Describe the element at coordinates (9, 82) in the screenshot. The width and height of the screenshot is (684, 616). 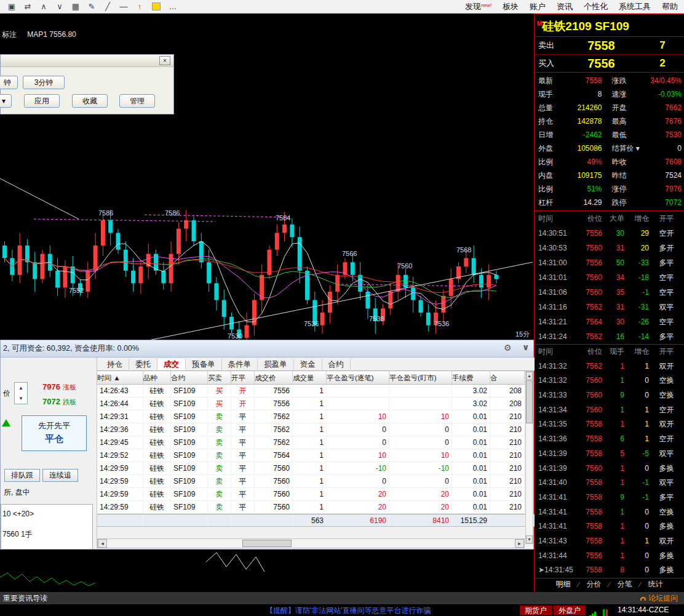
I see `partial-period-button: 钟` at that location.